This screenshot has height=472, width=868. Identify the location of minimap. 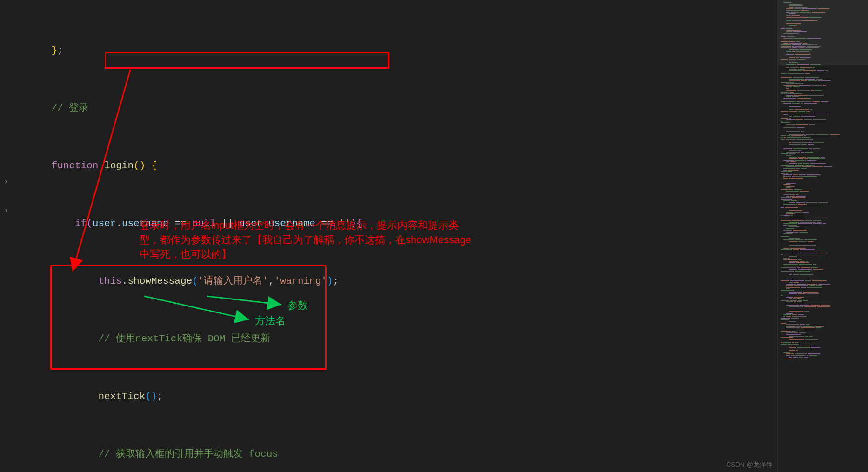
(822, 236).